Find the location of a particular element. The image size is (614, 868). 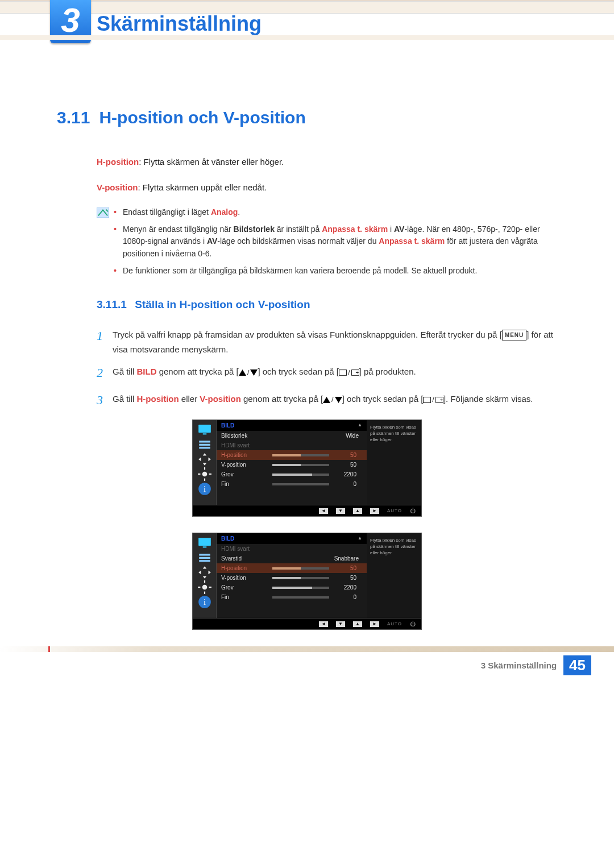

osd-row: Grov2200 is located at coordinates (292, 588).